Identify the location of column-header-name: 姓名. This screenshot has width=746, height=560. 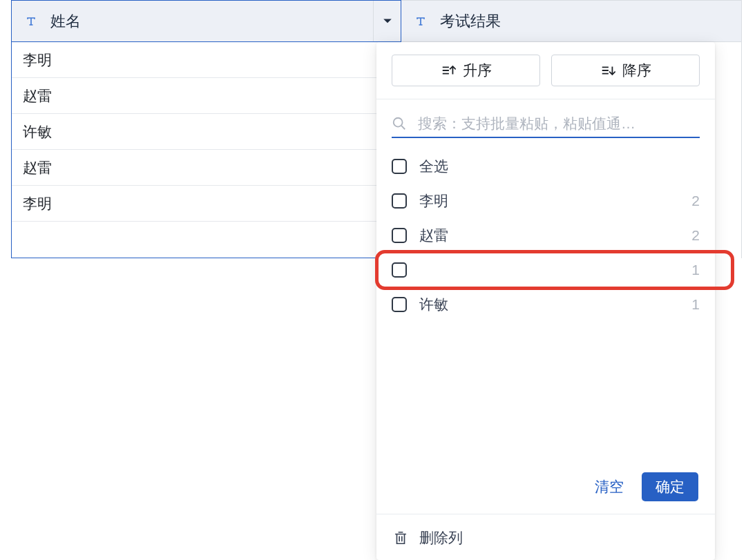
(206, 21).